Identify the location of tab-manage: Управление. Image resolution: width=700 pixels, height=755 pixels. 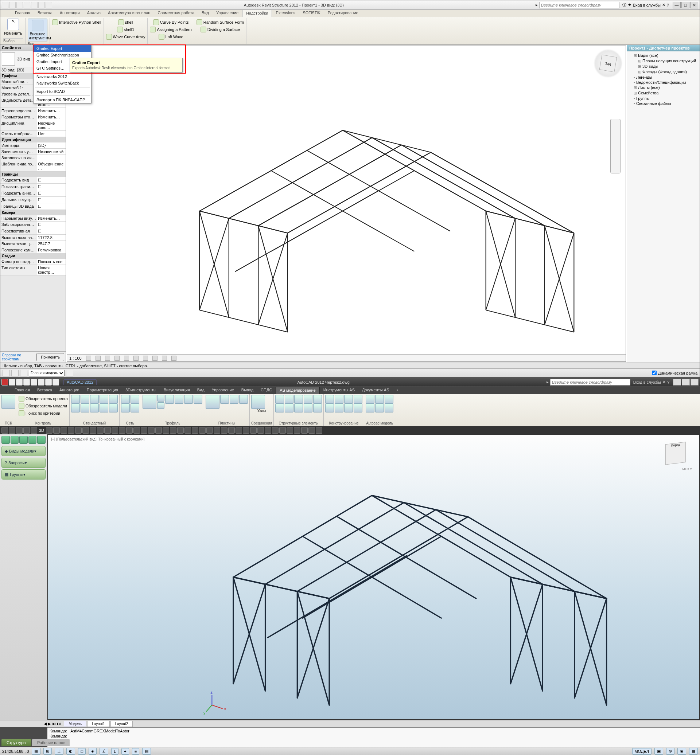
(227, 13).